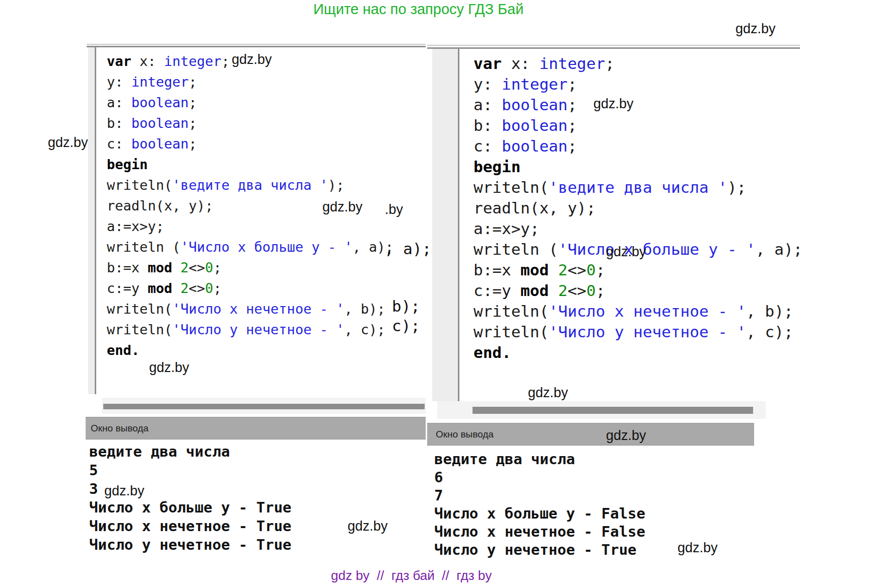 The height and width of the screenshot is (588, 875). What do you see at coordinates (540, 504) in the screenshot?
I see `output-window-text: ведите два числа67Число x больше y - Fal…` at bounding box center [540, 504].